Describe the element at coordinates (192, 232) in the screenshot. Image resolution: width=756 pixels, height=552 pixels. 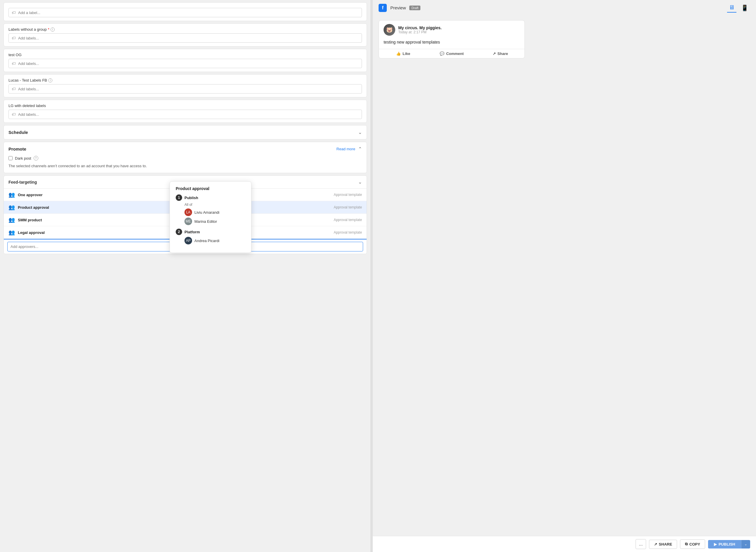
I see `step-name-1: Platform` at that location.